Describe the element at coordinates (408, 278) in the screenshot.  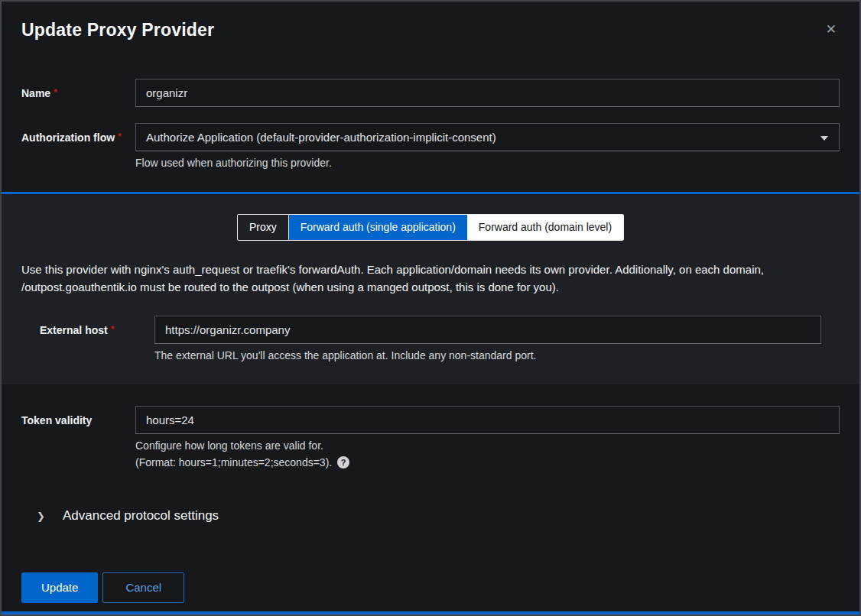
I see `mode-description: Use this provider with nginx's auth_requ…` at that location.